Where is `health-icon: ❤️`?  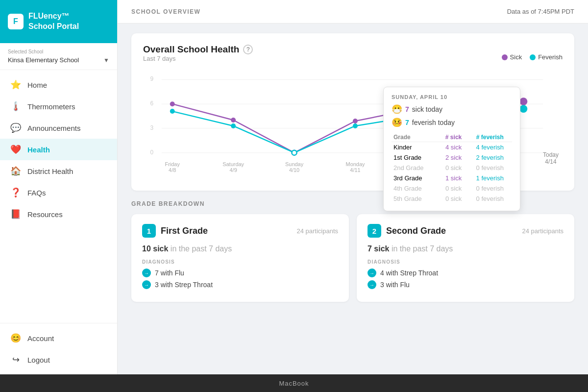
health-icon: ❤️ is located at coordinates (16, 149).